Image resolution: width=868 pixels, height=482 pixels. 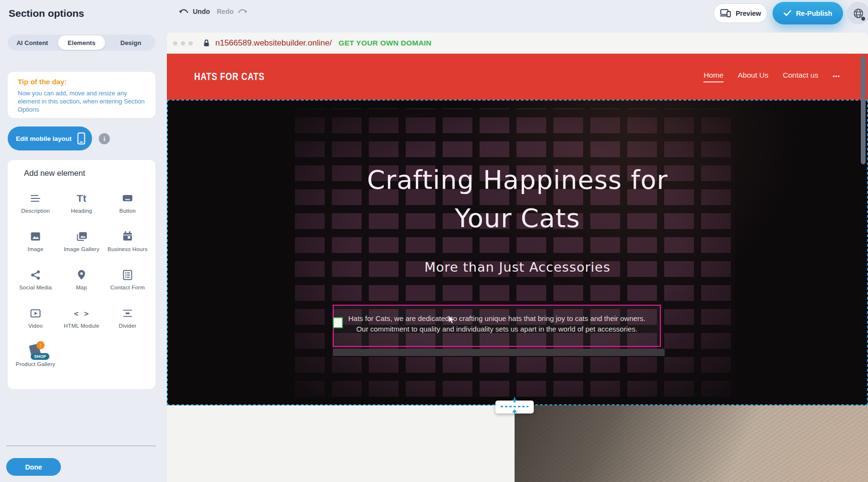 I want to click on element-description: Description, so click(x=35, y=206).